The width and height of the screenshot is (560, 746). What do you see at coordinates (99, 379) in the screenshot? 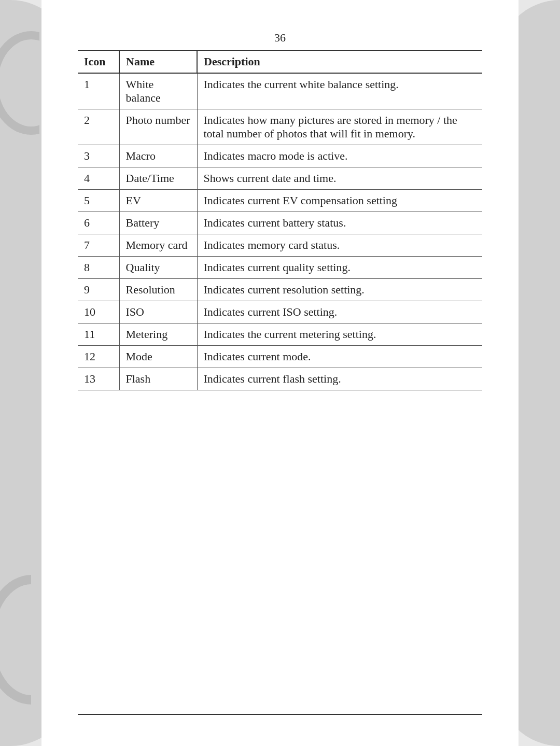
I see `cell-icon: 13` at bounding box center [99, 379].